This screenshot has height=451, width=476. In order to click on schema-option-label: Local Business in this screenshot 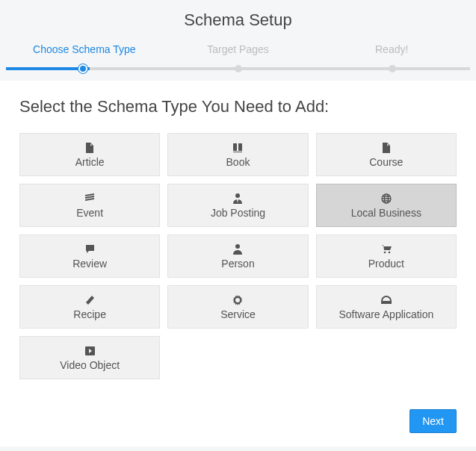, I will do `click(386, 213)`.